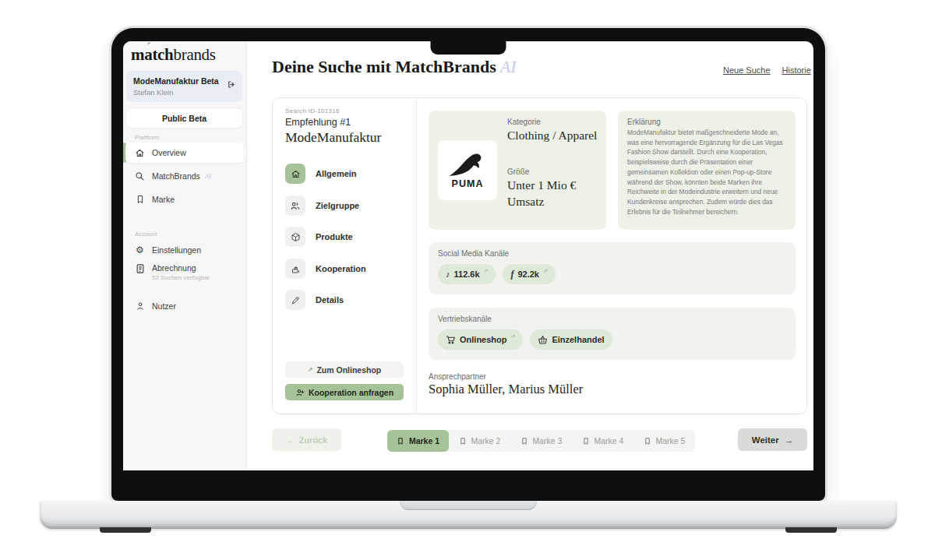 The width and height of the screenshot is (935, 560). I want to click on kooperation-anfragen-button: Kooperation anfragen, so click(344, 393).